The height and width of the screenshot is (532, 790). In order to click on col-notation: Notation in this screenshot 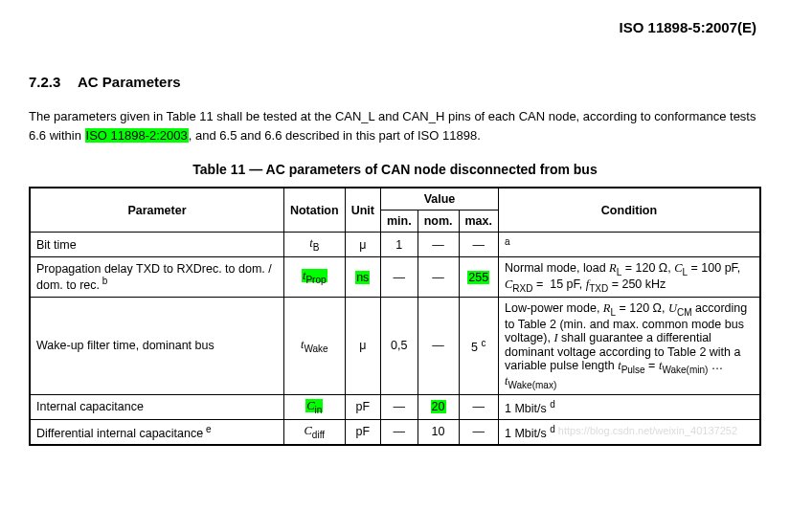, I will do `click(314, 211)`.